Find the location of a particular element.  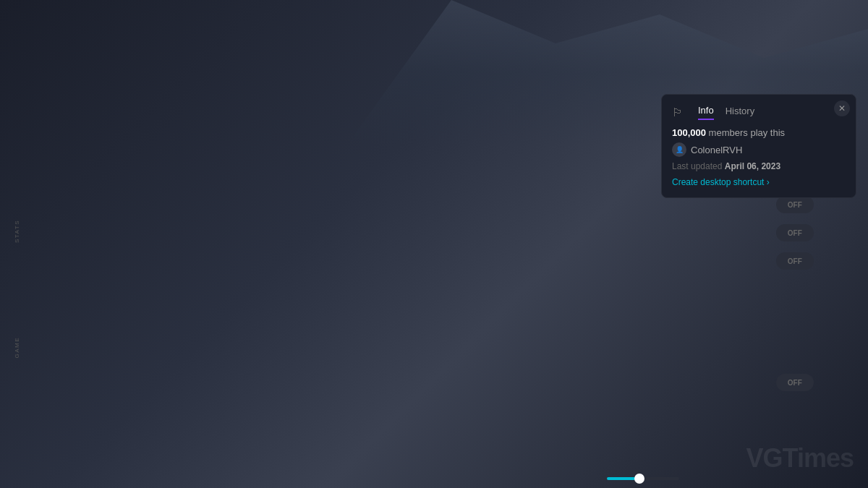

info-flag-icon: 🏳 is located at coordinates (678, 113).